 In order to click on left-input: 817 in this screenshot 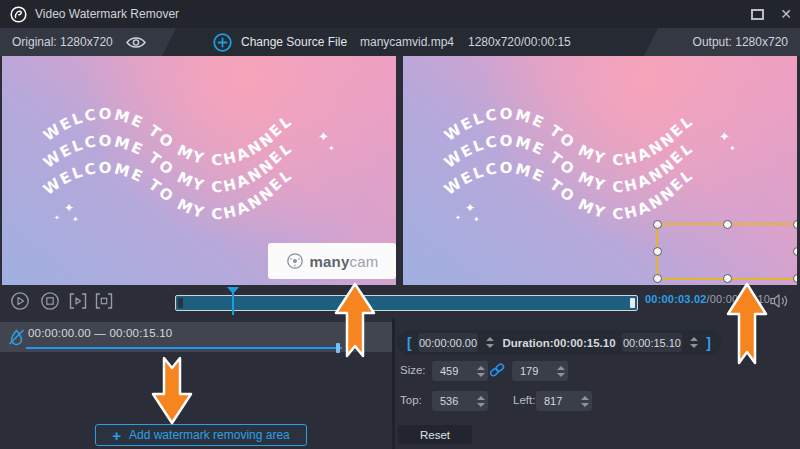, I will do `click(564, 401)`.